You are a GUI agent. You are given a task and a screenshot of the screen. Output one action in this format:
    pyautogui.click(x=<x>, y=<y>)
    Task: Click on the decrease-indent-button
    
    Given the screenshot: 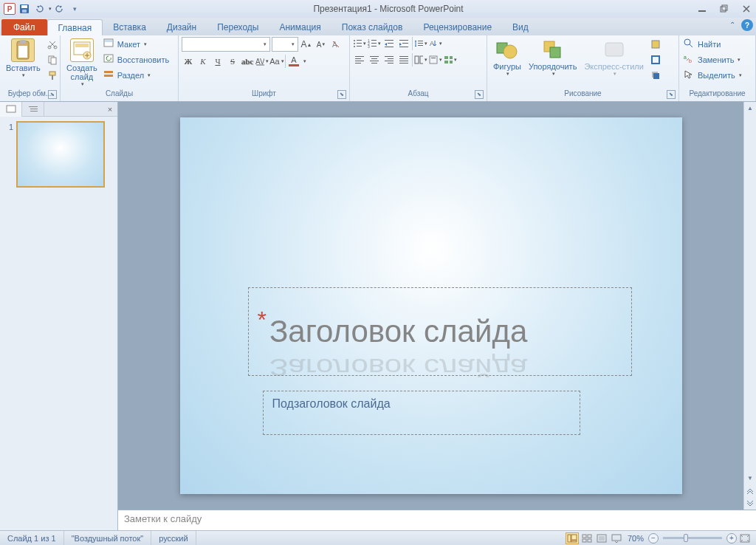 What is the action you would take?
    pyautogui.click(x=389, y=44)
    